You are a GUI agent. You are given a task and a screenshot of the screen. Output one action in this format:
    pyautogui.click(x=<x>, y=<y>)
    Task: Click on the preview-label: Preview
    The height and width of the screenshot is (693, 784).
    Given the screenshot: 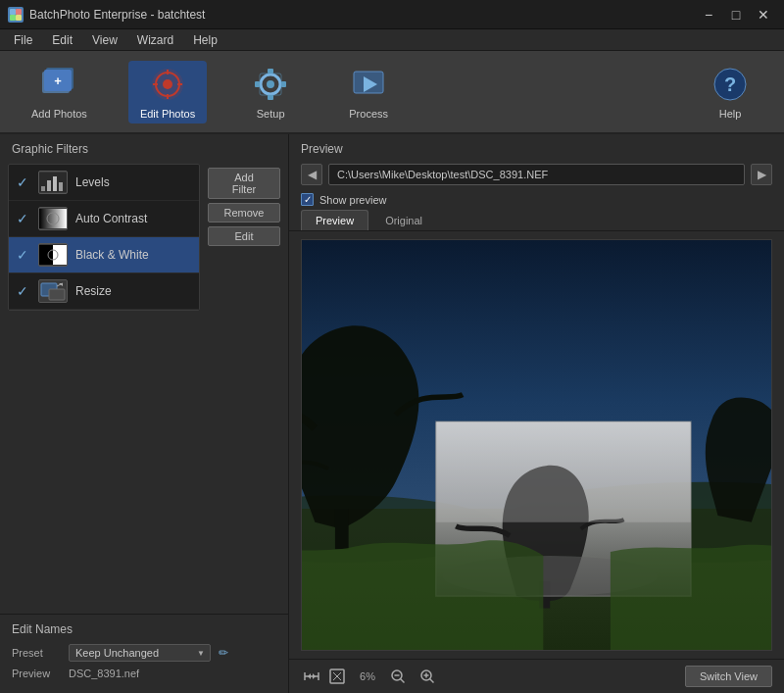 What is the action you would take?
    pyautogui.click(x=36, y=673)
    